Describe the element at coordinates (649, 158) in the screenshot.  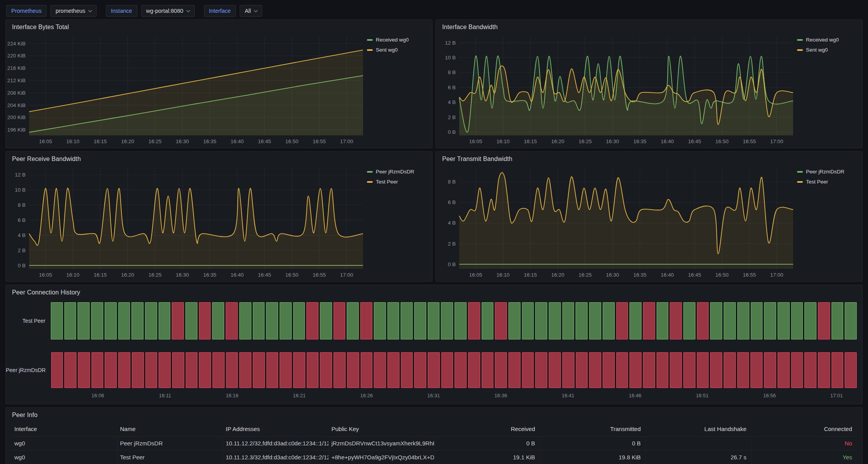
I see `panel-title: Peer Transmit Bandwidth` at that location.